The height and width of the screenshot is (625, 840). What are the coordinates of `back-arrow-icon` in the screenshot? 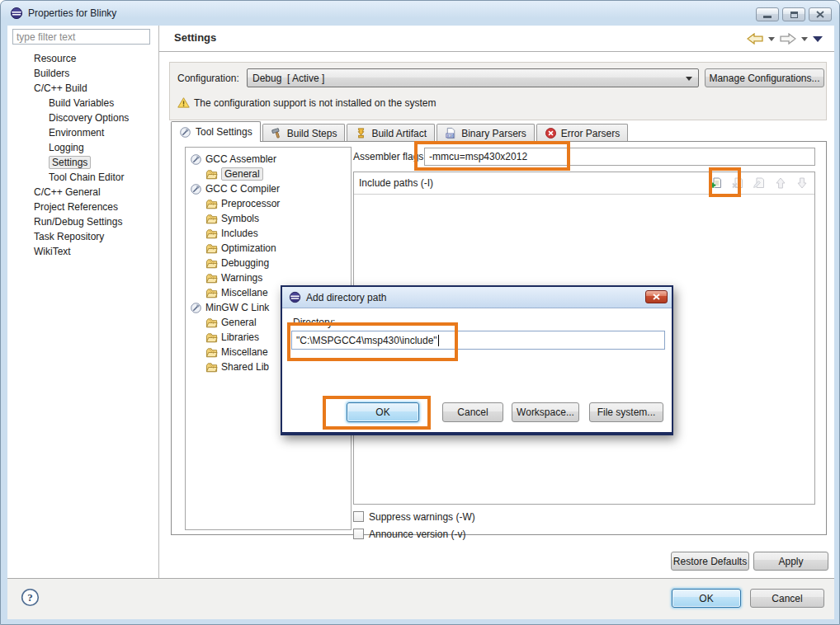 It's located at (755, 39).